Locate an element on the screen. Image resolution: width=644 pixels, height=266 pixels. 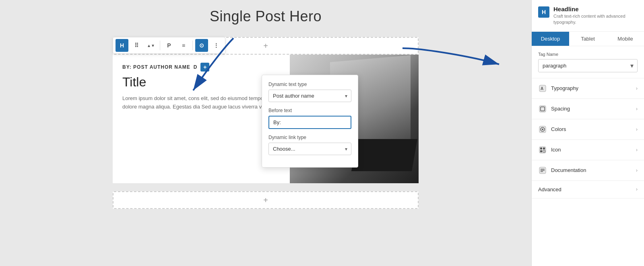
toolbar-h-button: H is located at coordinates (122, 45).